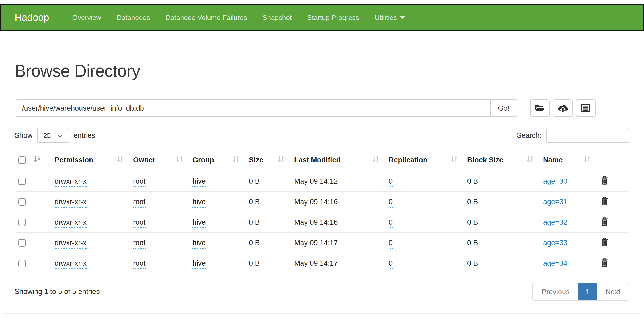  Describe the element at coordinates (555, 292) in the screenshot. I see `previous-page-button: Previous` at that location.